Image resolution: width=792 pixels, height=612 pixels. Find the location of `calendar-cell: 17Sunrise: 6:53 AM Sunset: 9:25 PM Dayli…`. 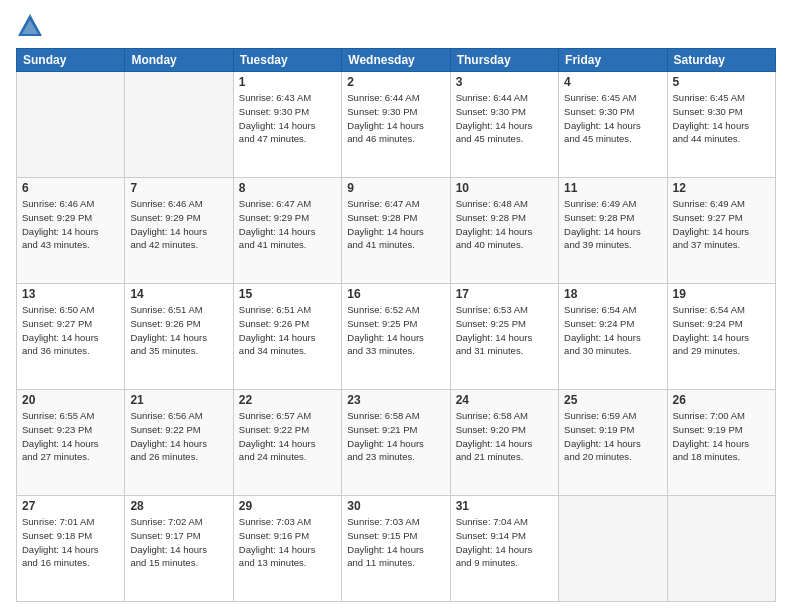

calendar-cell: 17Sunrise: 6:53 AM Sunset: 9:25 PM Dayli… is located at coordinates (504, 337).